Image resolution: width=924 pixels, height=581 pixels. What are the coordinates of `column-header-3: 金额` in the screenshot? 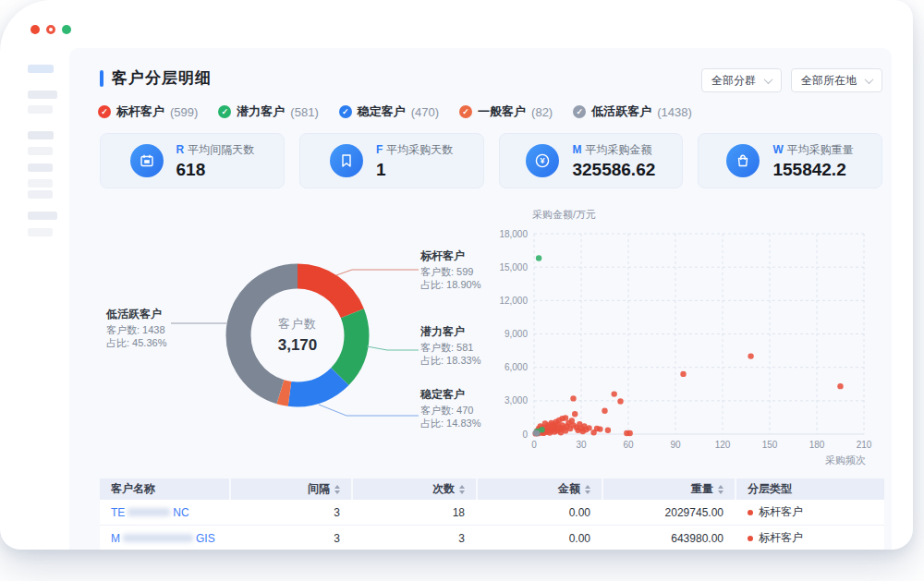 It's located at (540, 490).